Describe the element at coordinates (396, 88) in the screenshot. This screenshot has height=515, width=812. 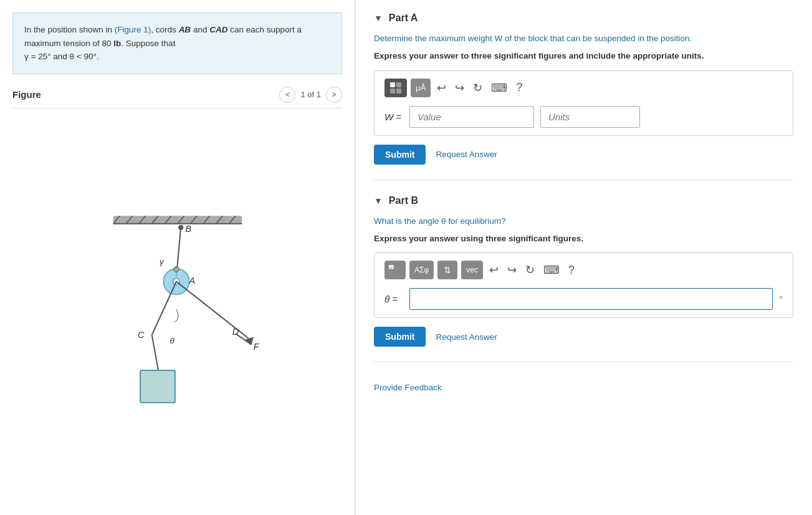
I see `grid-button` at that location.